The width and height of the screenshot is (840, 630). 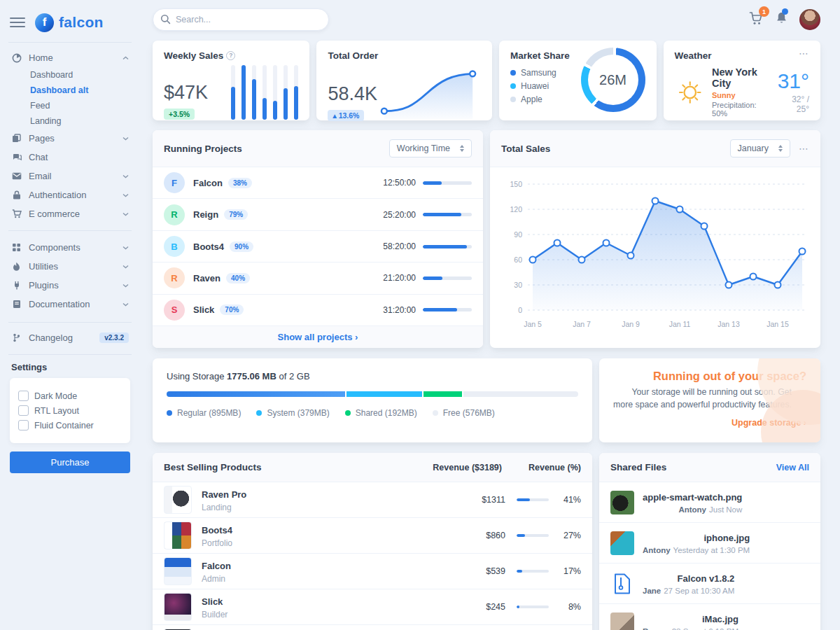 I want to click on notification-dot, so click(x=785, y=11).